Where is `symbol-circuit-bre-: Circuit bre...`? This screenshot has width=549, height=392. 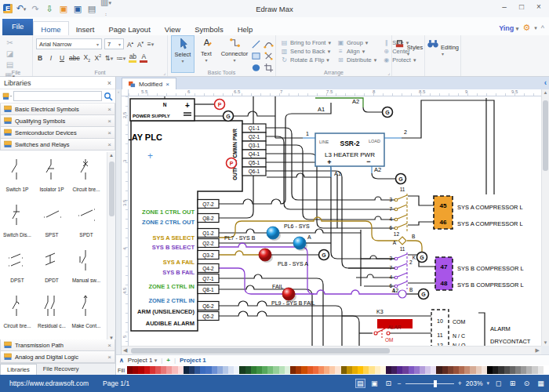 symbol-circuit-bre-: Circuit bre... is located at coordinates (86, 175).